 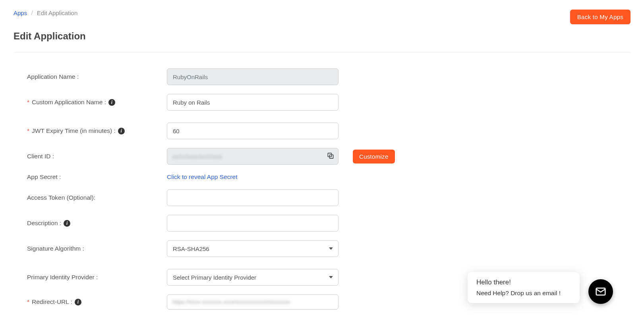 I want to click on primary-identity-provider-label-text: Primary Identity Provider :, so click(x=62, y=277).